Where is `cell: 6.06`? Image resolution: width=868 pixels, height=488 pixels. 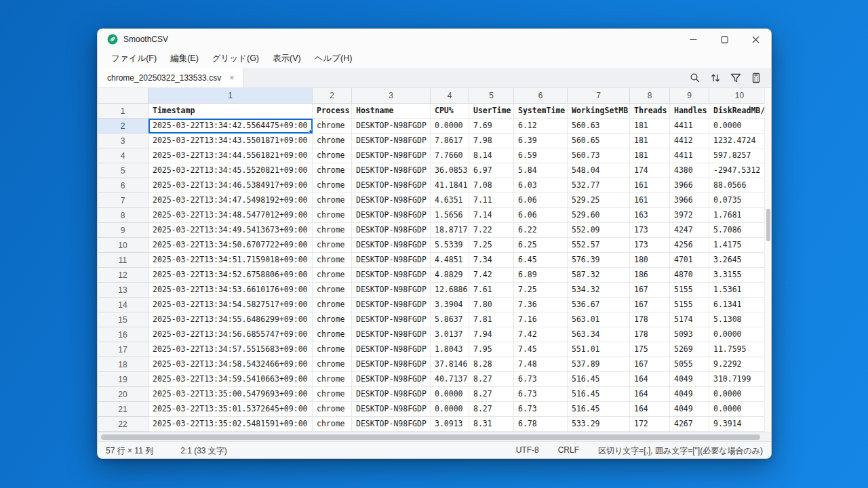
cell: 6.06 is located at coordinates (541, 216).